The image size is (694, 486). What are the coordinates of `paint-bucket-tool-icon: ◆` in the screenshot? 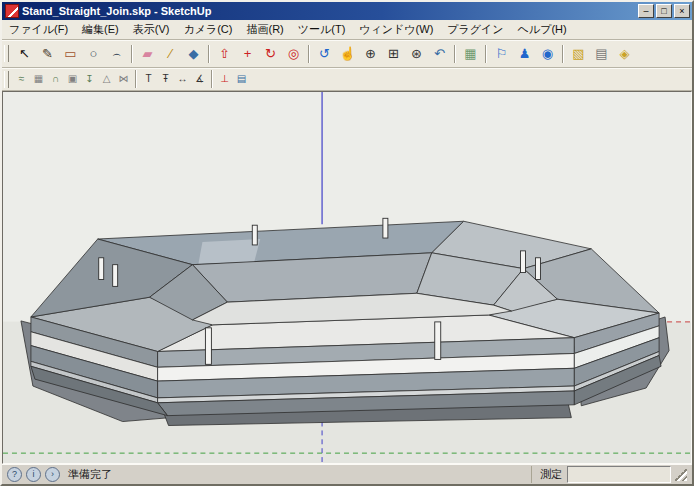 It's located at (194, 54).